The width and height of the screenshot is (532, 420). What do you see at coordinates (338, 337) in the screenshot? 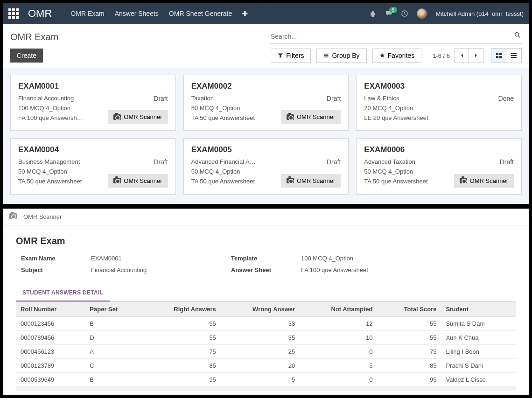
I see `cell-na: 10` at bounding box center [338, 337].